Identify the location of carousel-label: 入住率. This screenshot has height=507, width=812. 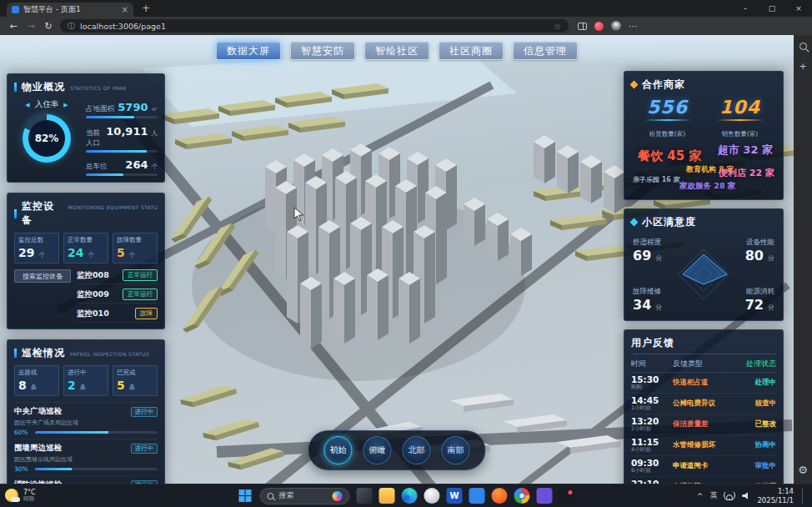
(47, 105).